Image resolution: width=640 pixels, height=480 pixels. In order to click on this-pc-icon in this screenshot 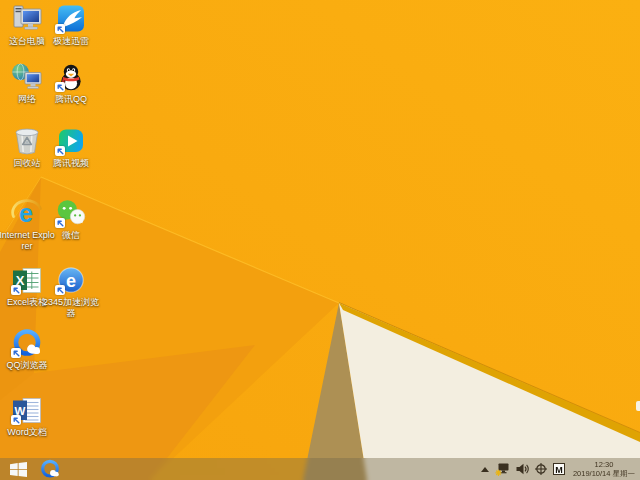, I will do `click(27, 19)`.